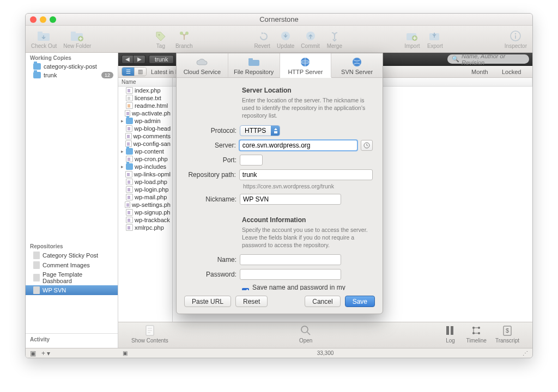 The image size is (558, 392). Describe the element at coordinates (262, 39) in the screenshot. I see `revert-toolbar-button: Revert` at that location.